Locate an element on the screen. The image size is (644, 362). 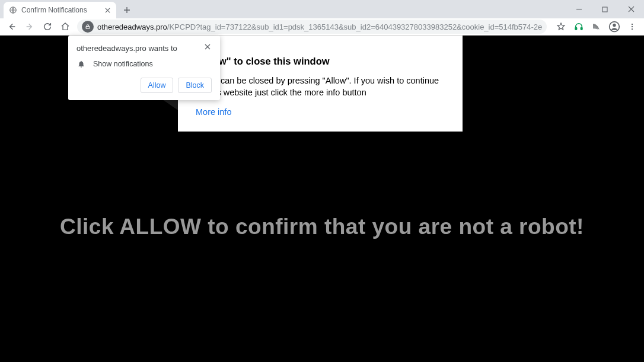
allow-button: Allow is located at coordinates (157, 85).